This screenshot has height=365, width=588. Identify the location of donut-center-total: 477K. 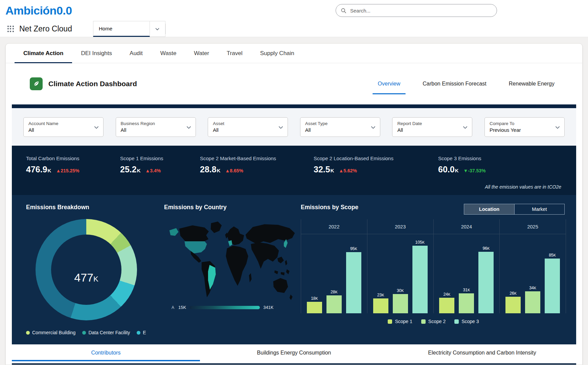
(86, 278).